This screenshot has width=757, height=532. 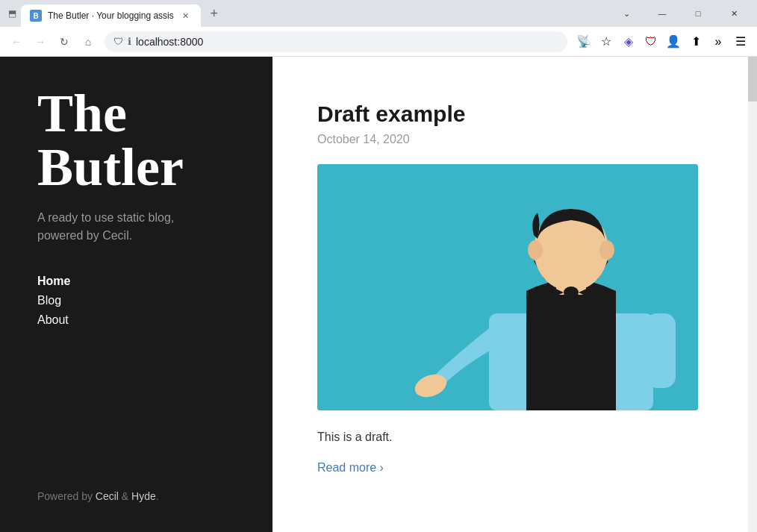 I want to click on share-icon: ⬆, so click(x=696, y=42).